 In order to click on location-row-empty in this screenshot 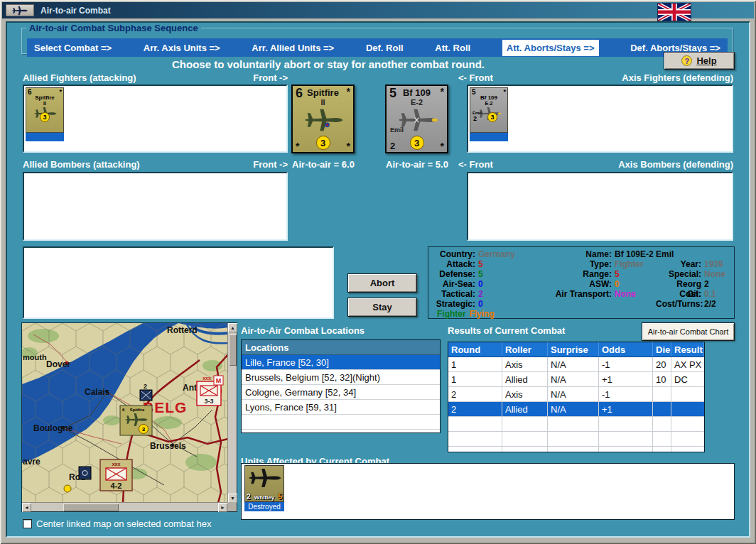, I will do `click(341, 422)`.